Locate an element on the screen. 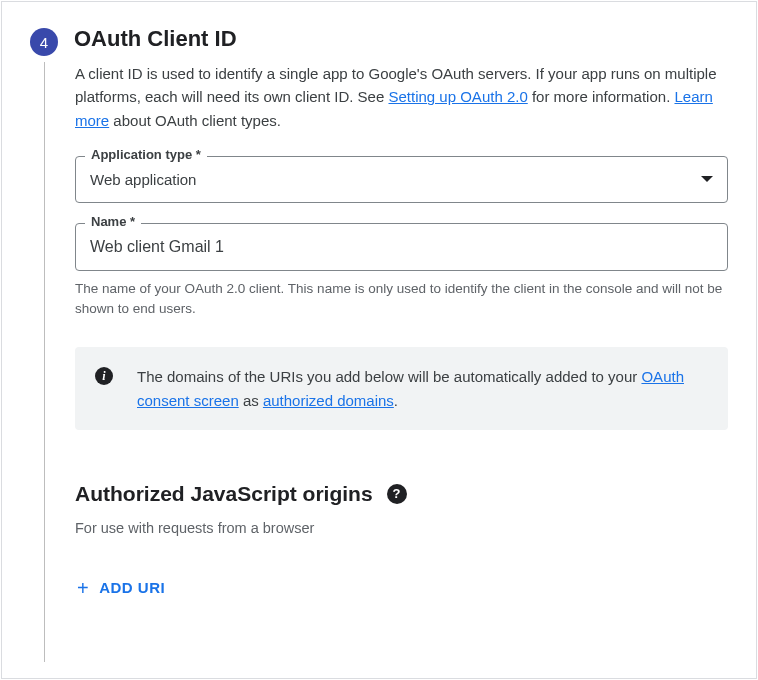  plus-icon: + is located at coordinates (83, 588).